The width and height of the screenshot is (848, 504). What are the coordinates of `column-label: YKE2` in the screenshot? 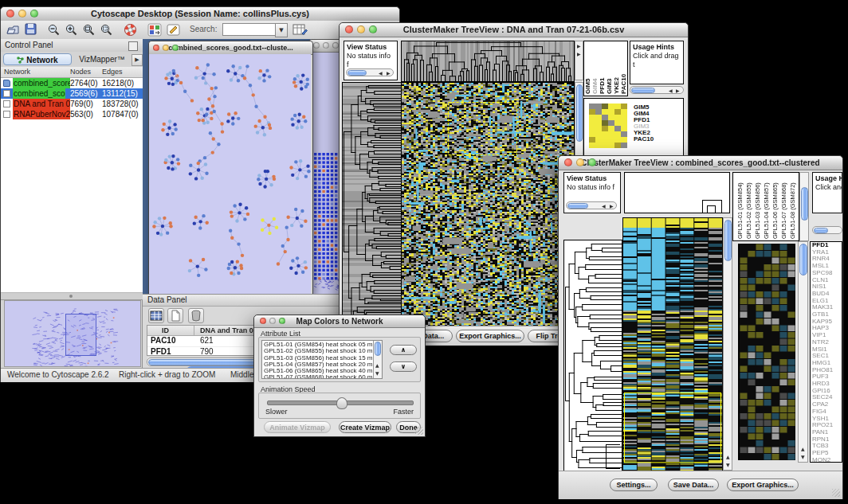 It's located at (617, 68).